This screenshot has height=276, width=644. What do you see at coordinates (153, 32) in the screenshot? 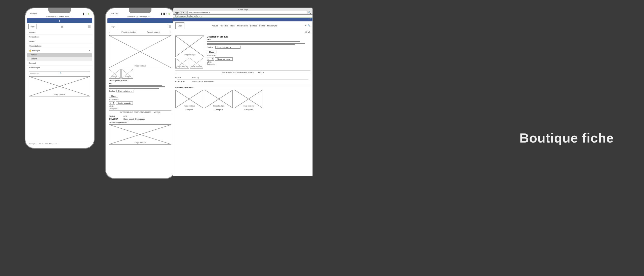
I see `phone2-next-label: Produit suivant` at bounding box center [153, 32].